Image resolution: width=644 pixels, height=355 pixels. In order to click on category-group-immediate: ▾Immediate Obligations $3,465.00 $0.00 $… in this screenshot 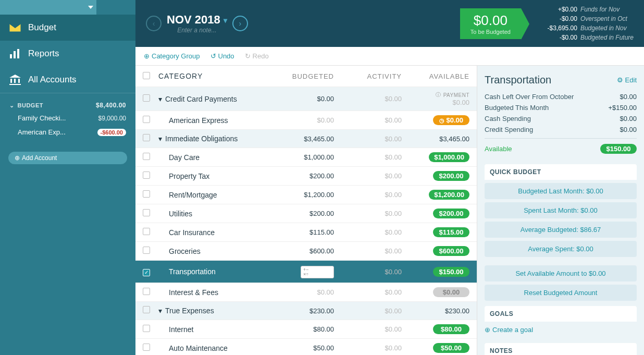, I will do `click(306, 139)`.